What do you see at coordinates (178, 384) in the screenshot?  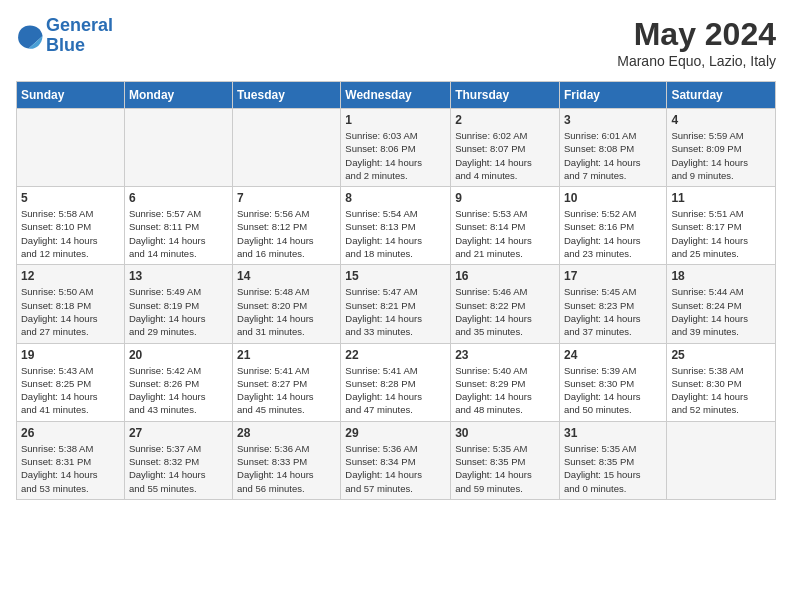 I see `cell-line: Sunset: 8:26 PM` at bounding box center [178, 384].